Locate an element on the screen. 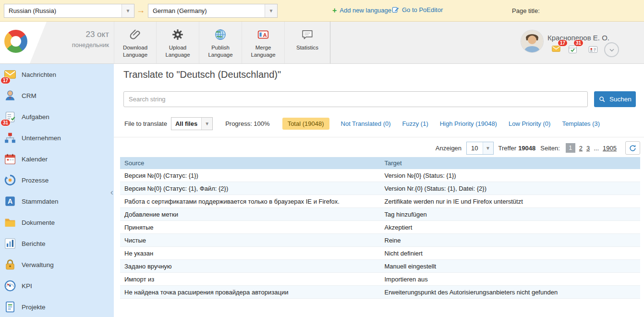  table-row: Импорт изImportieren aus is located at coordinates (380, 280).